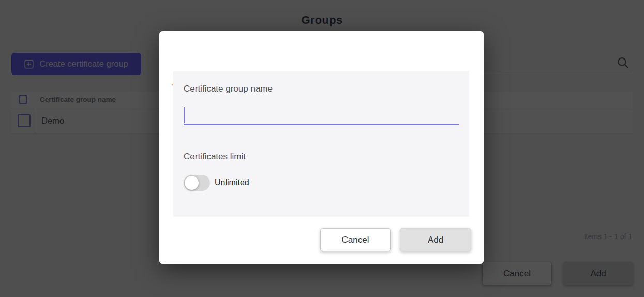 This screenshot has width=644, height=297. Describe the element at coordinates (197, 183) in the screenshot. I see `unlimited-toggle` at that location.